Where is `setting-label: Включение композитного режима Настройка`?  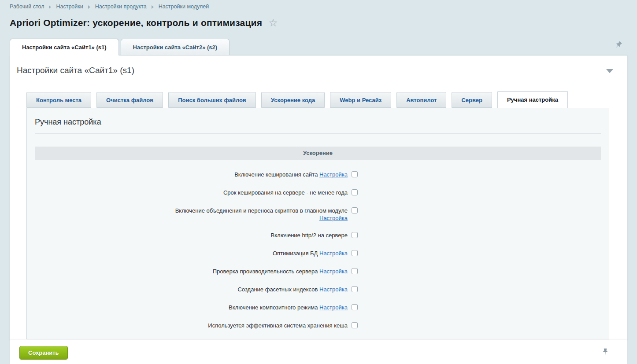 setting-label: Включение композитного режима Настройка is located at coordinates (187, 307).